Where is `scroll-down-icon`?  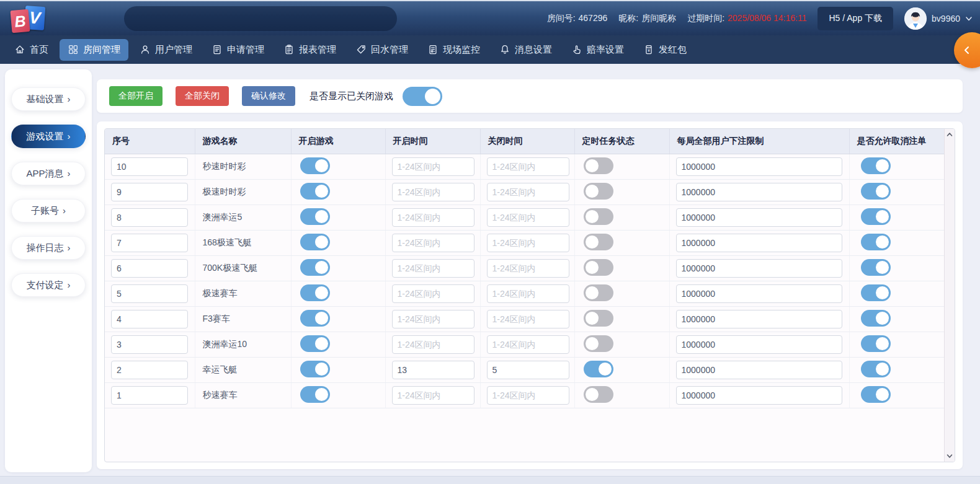
scroll-down-icon is located at coordinates (950, 456).